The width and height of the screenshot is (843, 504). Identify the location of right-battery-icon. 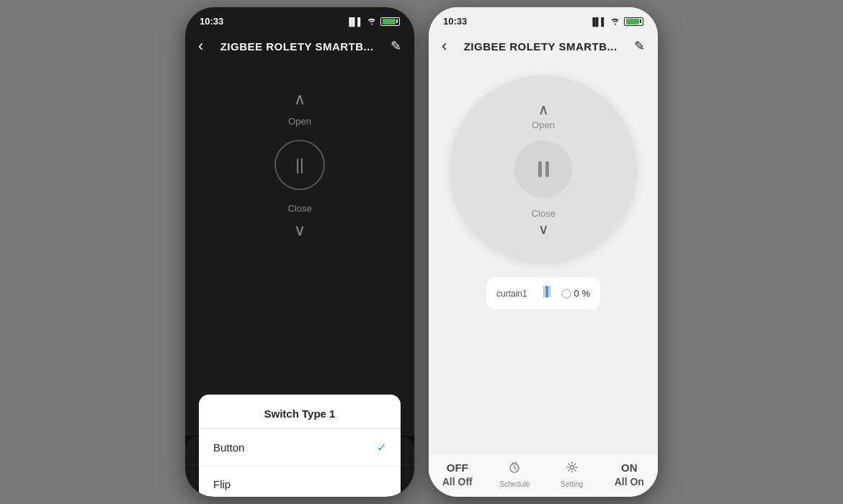
(634, 22).